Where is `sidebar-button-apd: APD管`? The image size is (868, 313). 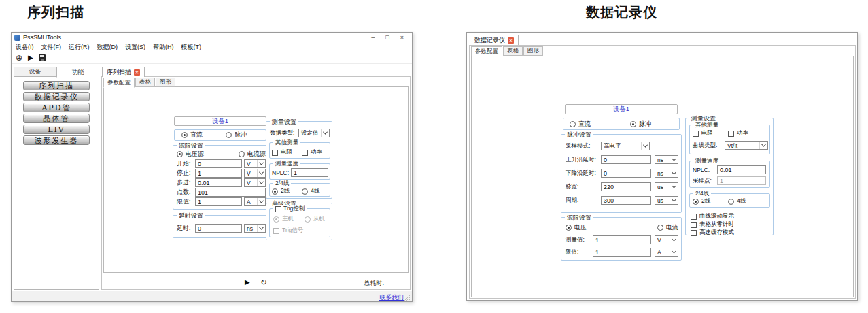
sidebar-button-apd: APD管 is located at coordinates (56, 108).